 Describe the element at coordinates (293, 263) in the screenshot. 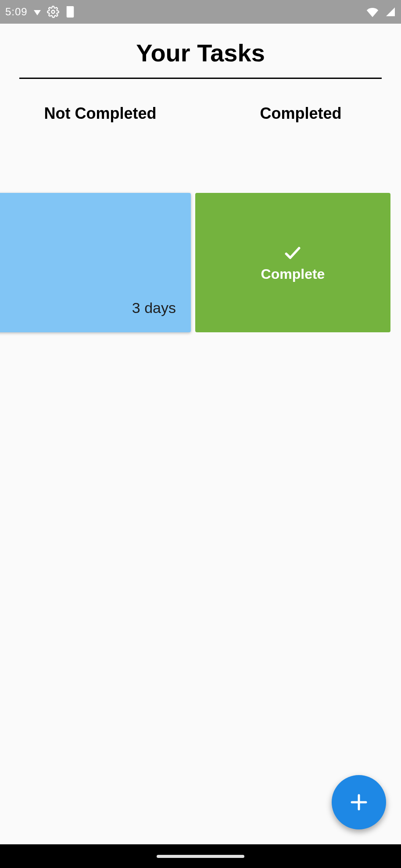

I see `complete-action-card: Complete` at that location.